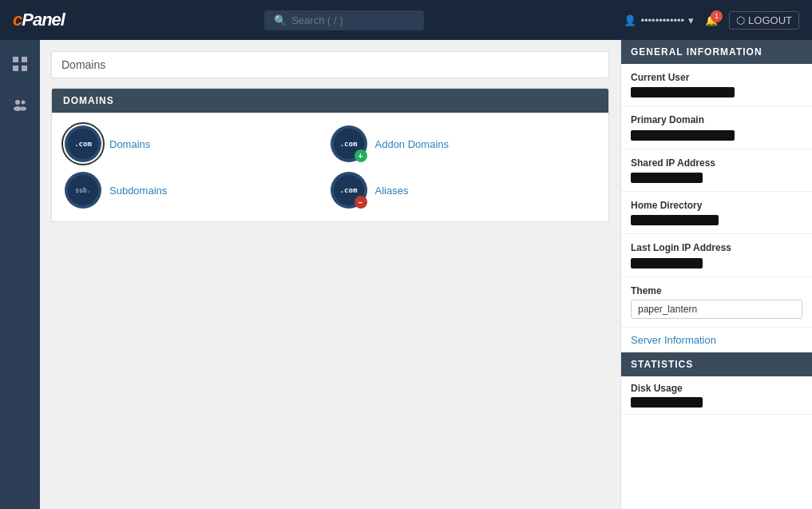 This screenshot has width=812, height=509. I want to click on last-login-value, so click(717, 262).